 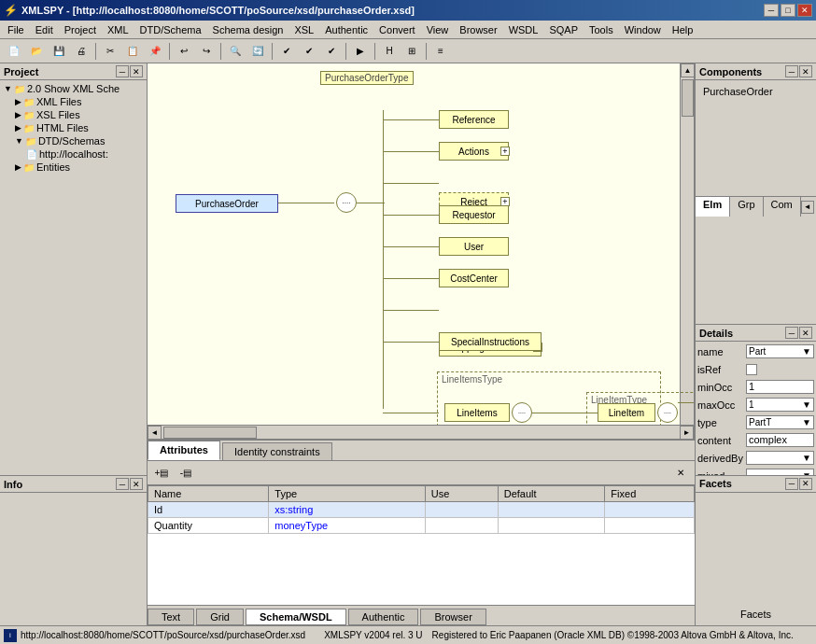 I want to click on tb-expand: ⊞, so click(x=412, y=51).